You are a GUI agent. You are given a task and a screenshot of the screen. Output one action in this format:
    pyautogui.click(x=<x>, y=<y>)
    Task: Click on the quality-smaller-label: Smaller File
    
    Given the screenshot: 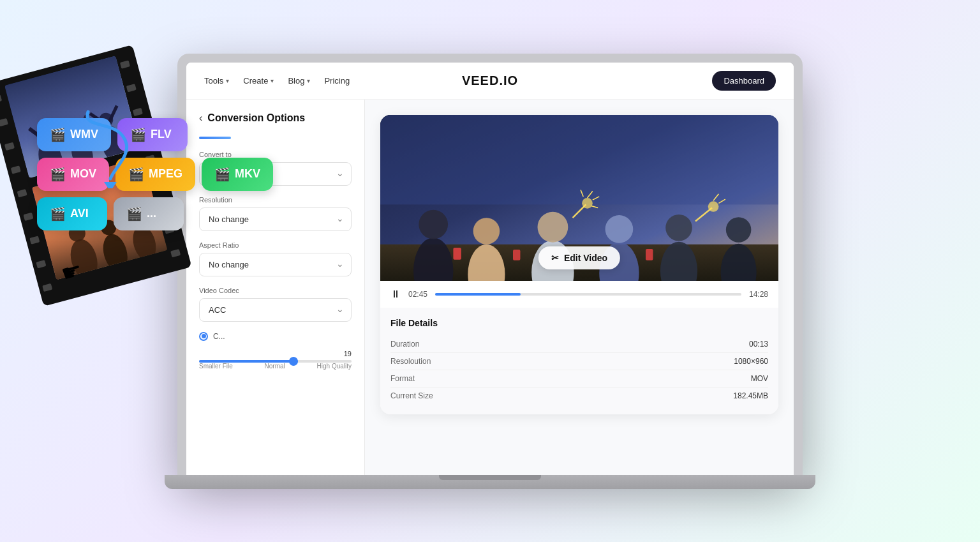 What is the action you would take?
    pyautogui.click(x=216, y=366)
    